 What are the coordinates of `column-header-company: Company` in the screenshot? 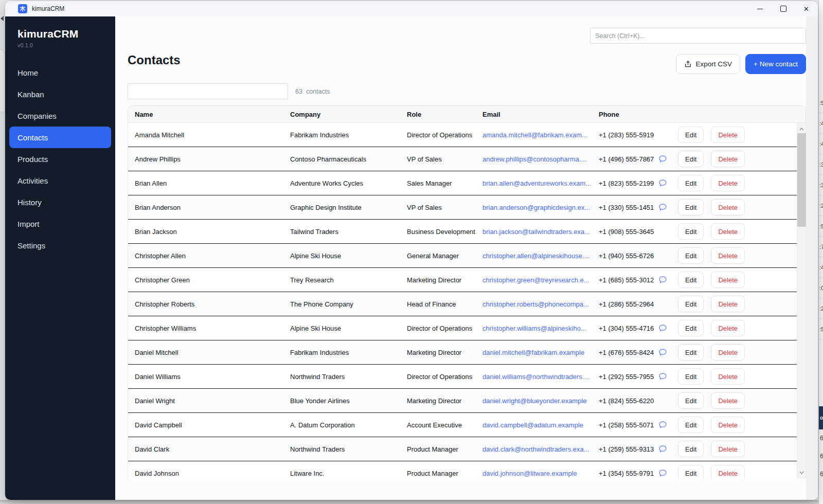 It's located at (342, 114).